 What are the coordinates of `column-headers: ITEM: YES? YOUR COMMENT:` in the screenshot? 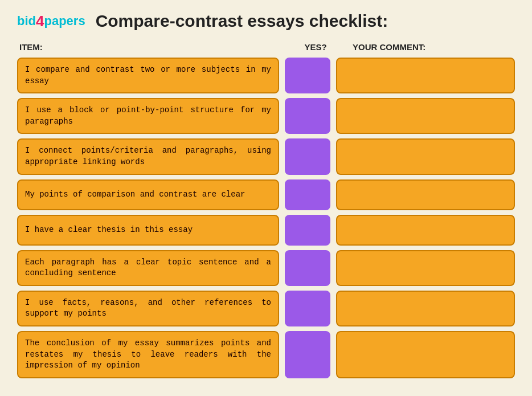 It's located at (266, 47).